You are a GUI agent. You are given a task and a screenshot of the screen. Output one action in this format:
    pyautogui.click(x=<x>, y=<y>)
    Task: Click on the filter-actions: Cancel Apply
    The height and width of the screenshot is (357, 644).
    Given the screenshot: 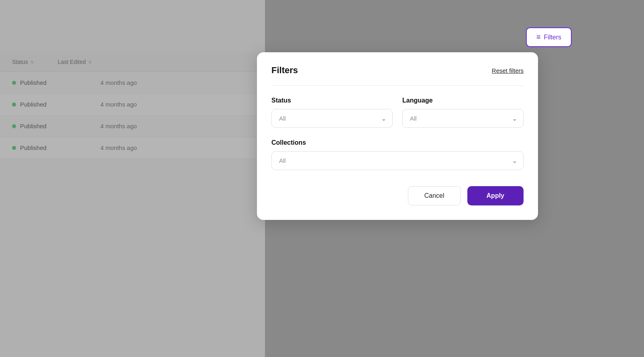 What is the action you would take?
    pyautogui.click(x=397, y=196)
    